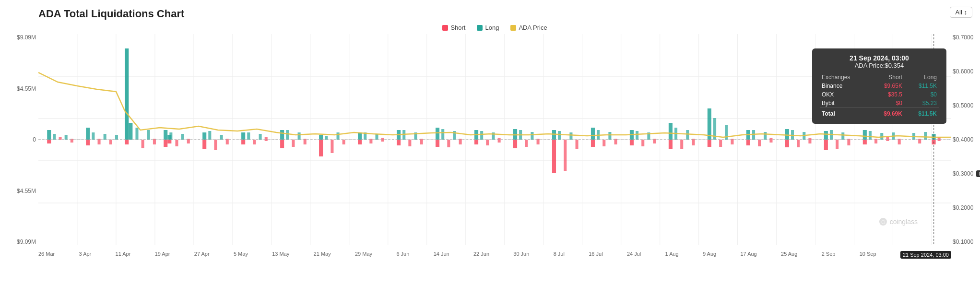 The height and width of the screenshot is (286, 980). Describe the element at coordinates (921, 104) in the screenshot. I see `bybit-long: $5.23` at that location.